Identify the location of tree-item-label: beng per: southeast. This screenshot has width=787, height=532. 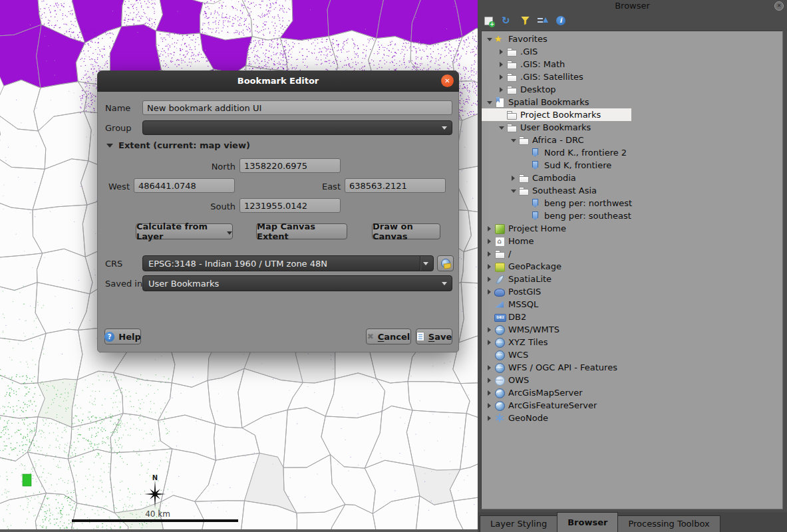
(588, 215).